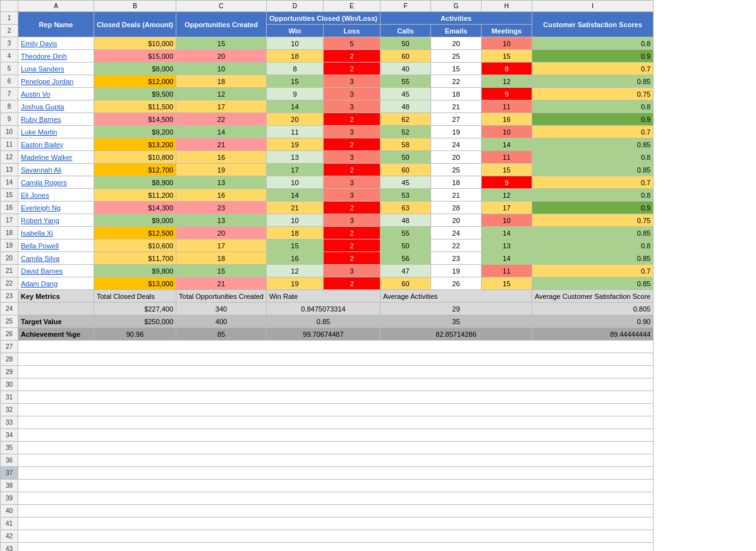  I want to click on calls-cell: 60, so click(405, 170).